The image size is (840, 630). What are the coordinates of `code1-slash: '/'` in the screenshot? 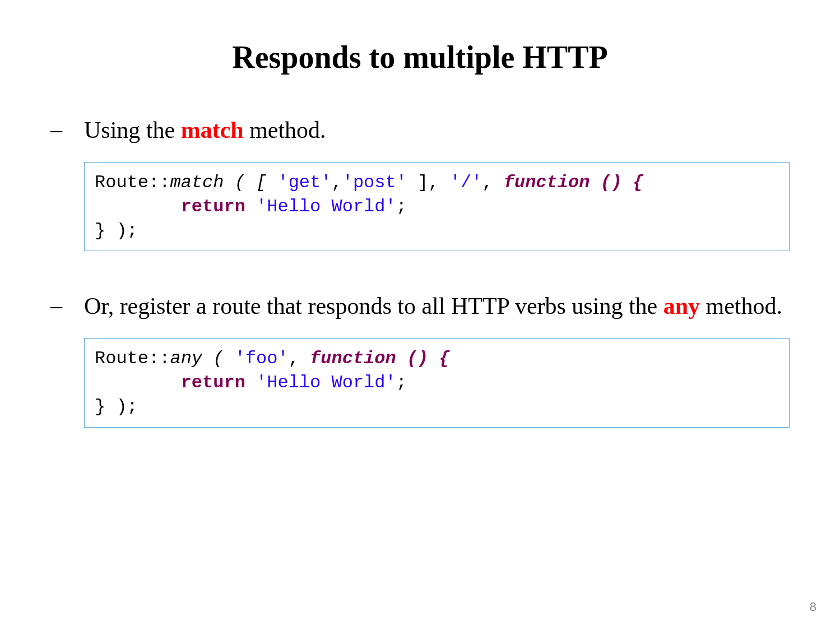 It's located at (466, 183).